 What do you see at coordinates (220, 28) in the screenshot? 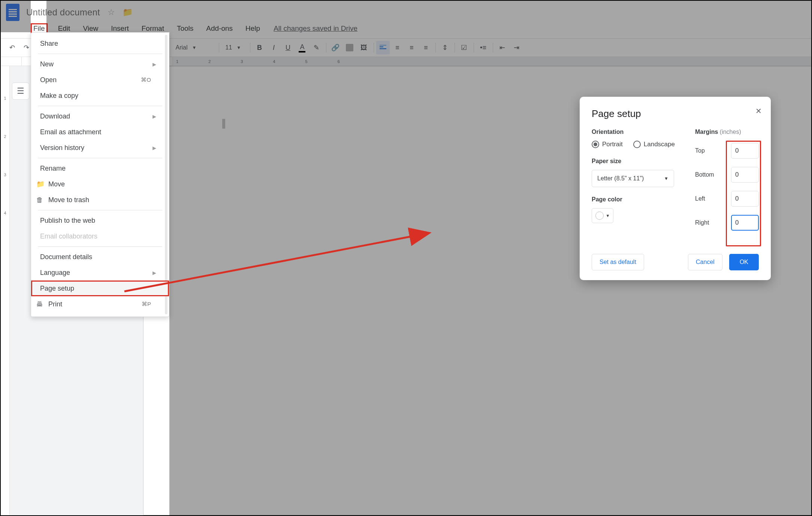
I see `menu-addons: Add-ons` at bounding box center [220, 28].